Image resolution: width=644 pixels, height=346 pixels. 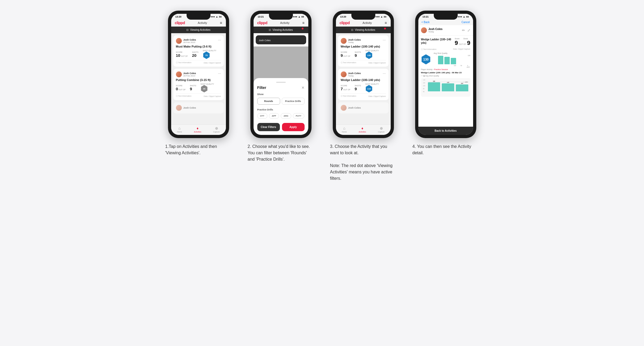 What do you see at coordinates (207, 84) in the screenshot?
I see `sq-label-1-2: Shot Quality` at bounding box center [207, 84].